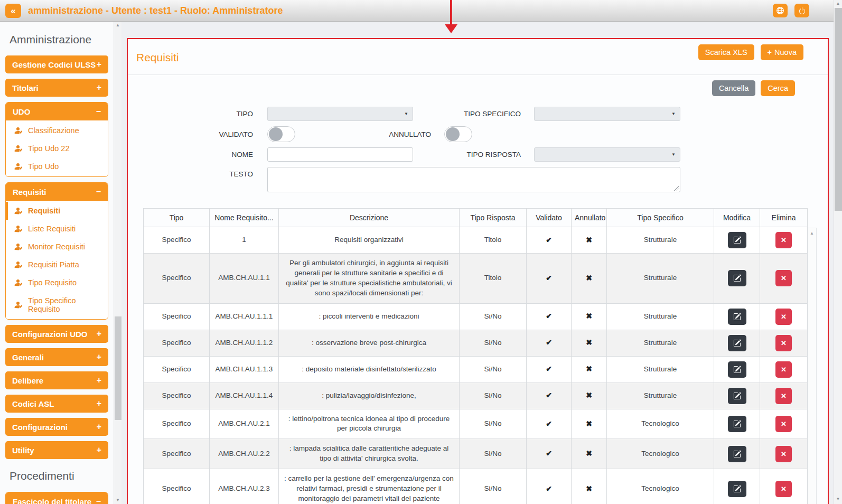  Describe the element at coordinates (21, 112) in the screenshot. I see `sidebar-group-label: UDO` at that location.